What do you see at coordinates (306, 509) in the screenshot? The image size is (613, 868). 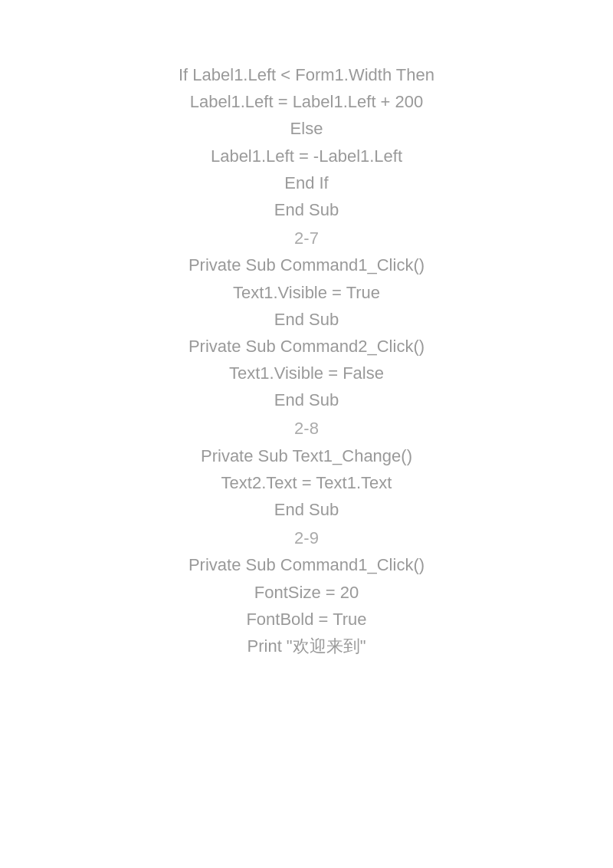 I see `code-line-line17: End Sub` at bounding box center [306, 509].